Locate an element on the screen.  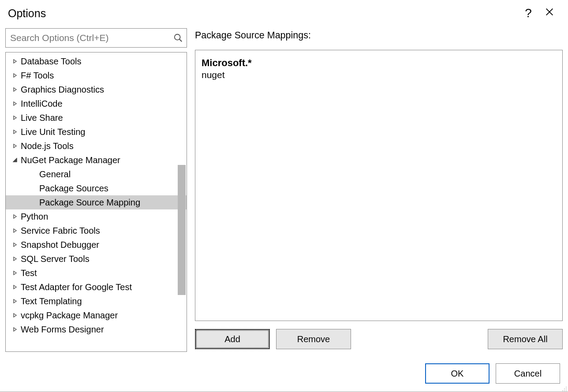
search-box is located at coordinates (96, 38).